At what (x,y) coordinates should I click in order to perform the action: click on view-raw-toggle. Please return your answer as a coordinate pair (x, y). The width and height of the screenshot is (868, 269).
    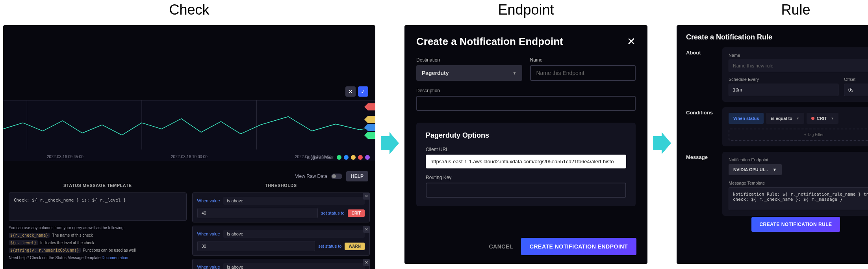
    Looking at the image, I should click on (337, 176).